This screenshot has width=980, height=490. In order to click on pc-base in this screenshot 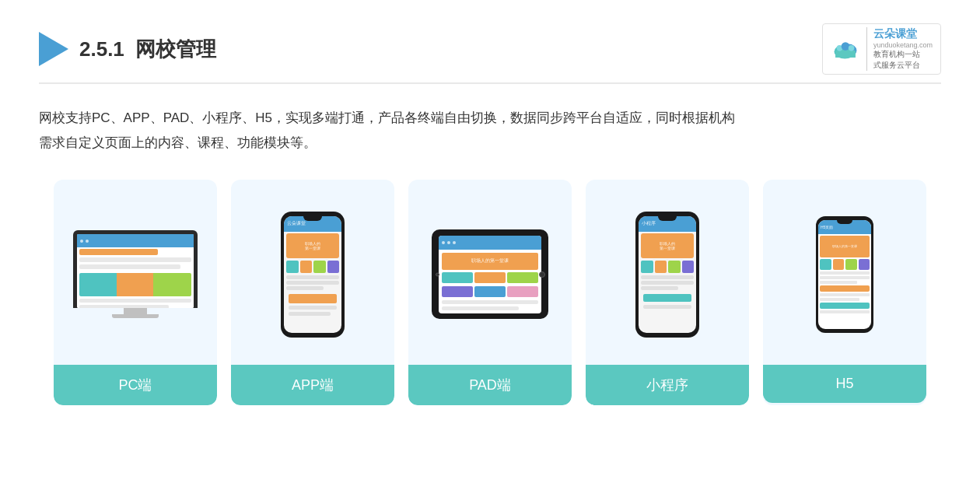, I will do `click(135, 316)`.